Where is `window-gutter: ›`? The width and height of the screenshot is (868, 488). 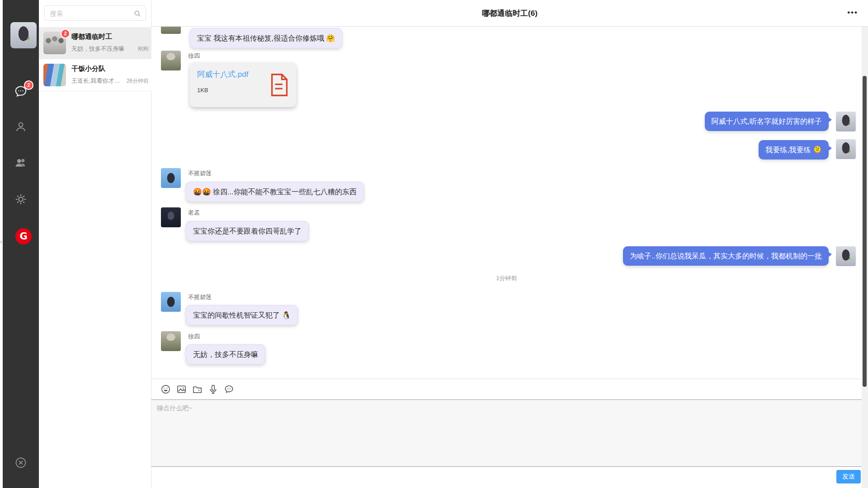 window-gutter: › is located at coordinates (1, 244).